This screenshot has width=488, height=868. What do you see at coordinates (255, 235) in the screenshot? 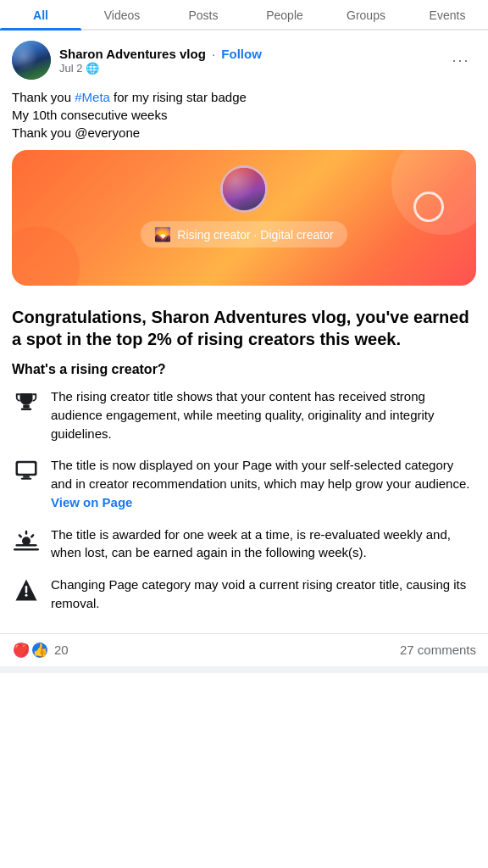
I see `rising-badge-text: Rising creator · Digital creator` at bounding box center [255, 235].